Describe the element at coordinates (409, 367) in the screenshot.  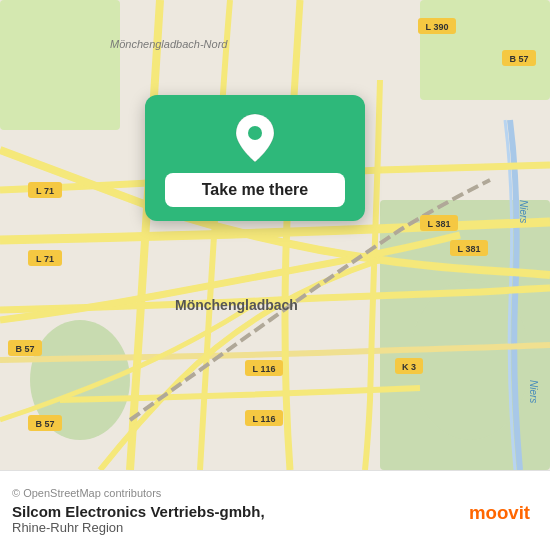
I see `svg-text: K 3` at that location.